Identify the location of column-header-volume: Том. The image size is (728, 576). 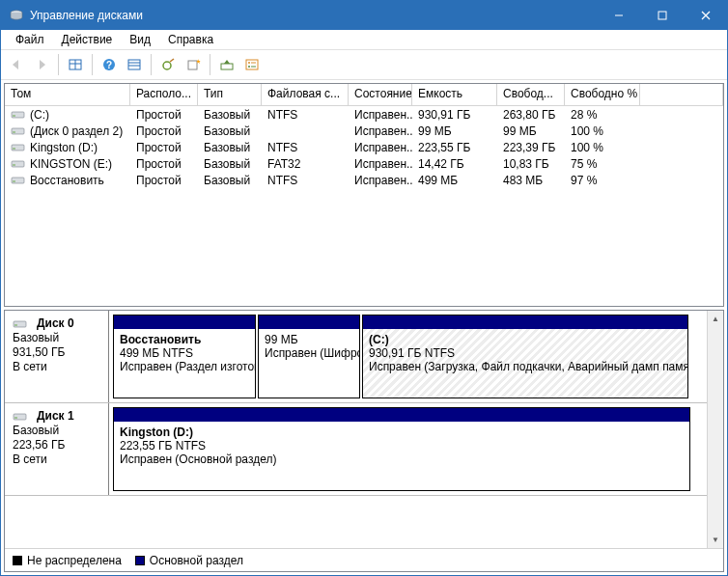
(68, 95).